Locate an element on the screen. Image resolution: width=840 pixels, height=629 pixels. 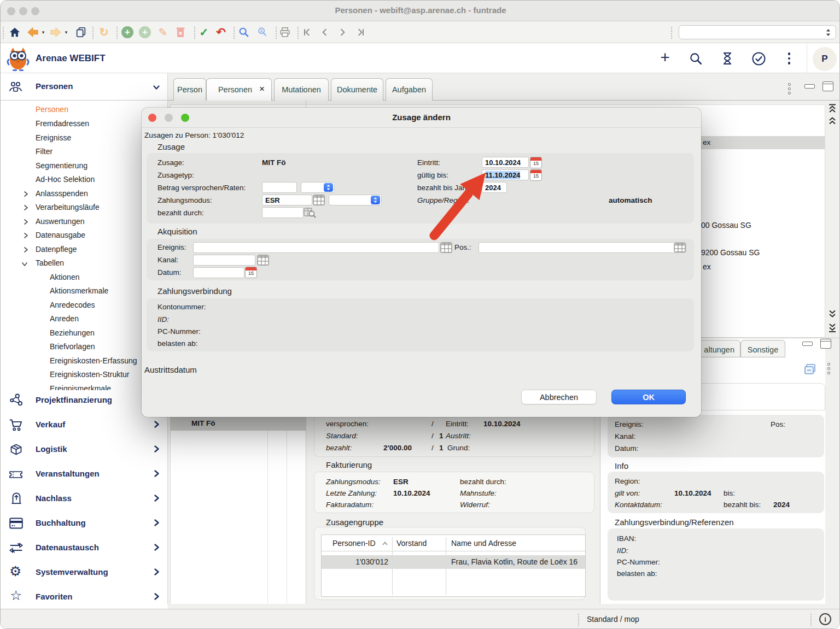
advanced-search-button is located at coordinates (262, 32).